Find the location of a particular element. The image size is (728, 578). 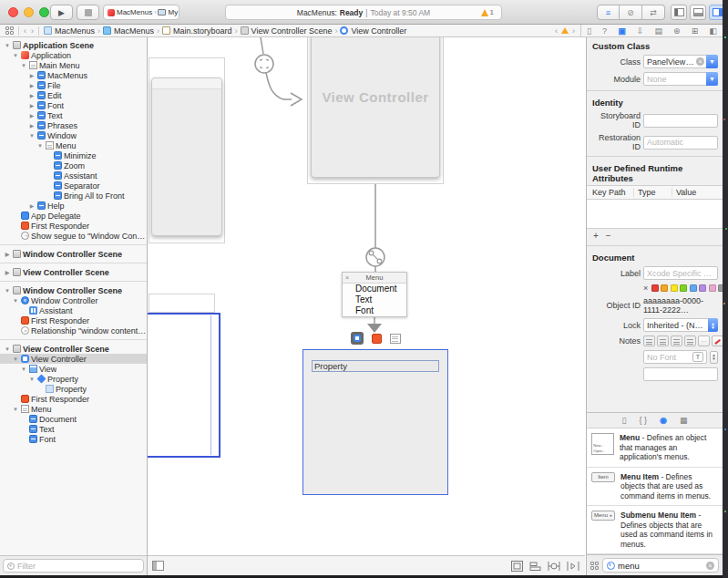

previous-issue-button: ‹ is located at coordinates (556, 31).